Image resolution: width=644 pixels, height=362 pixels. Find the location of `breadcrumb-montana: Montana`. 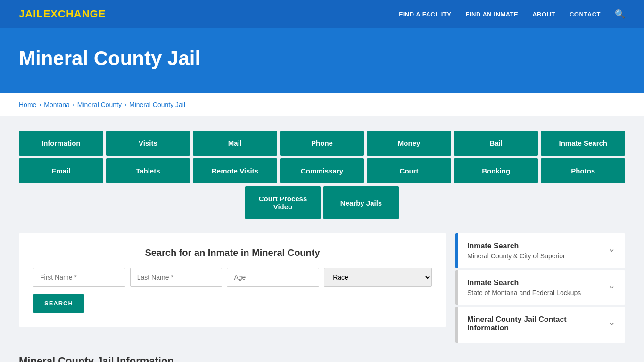

breadcrumb-montana: Montana is located at coordinates (57, 105).